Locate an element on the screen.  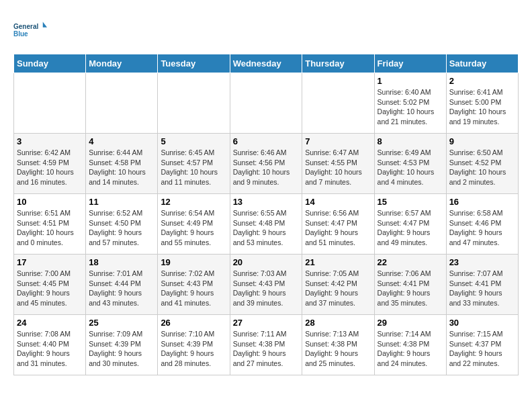
day-number: 8 is located at coordinates (410, 141).